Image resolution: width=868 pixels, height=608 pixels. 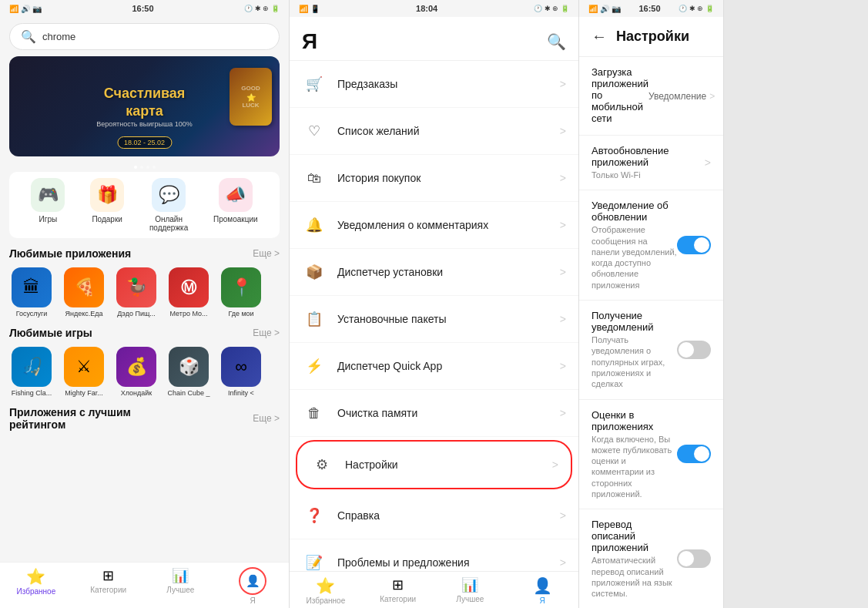 I want to click on cat-gifts: 🎁 Подарки, so click(x=107, y=205).